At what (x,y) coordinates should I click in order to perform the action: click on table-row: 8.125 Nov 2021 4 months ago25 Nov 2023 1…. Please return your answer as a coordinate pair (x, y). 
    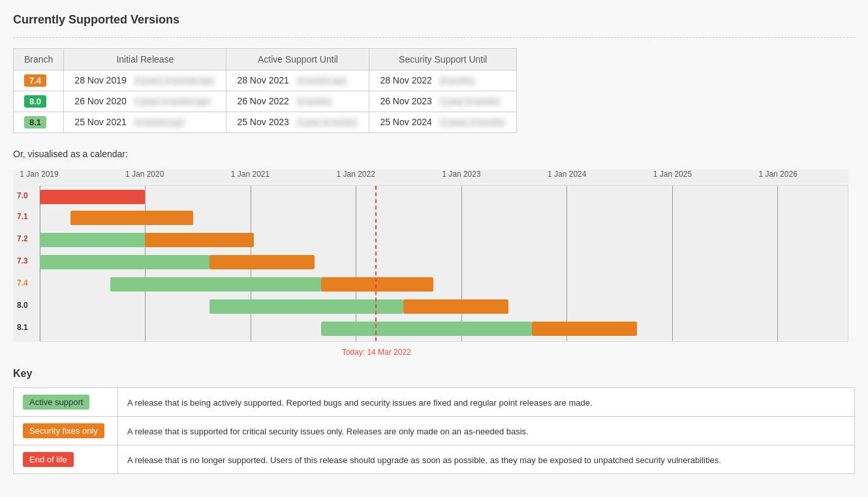
    Looking at the image, I should click on (265, 123).